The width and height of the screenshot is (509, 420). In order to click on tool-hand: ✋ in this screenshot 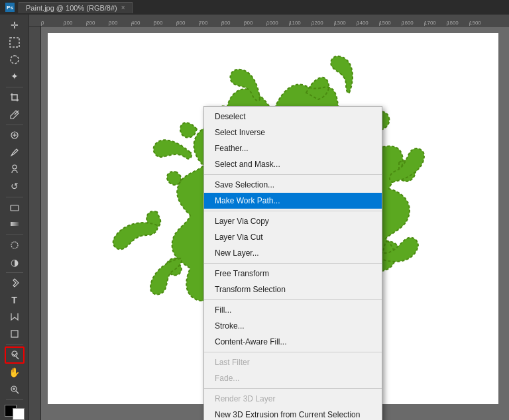, I will do `click(15, 372)`.